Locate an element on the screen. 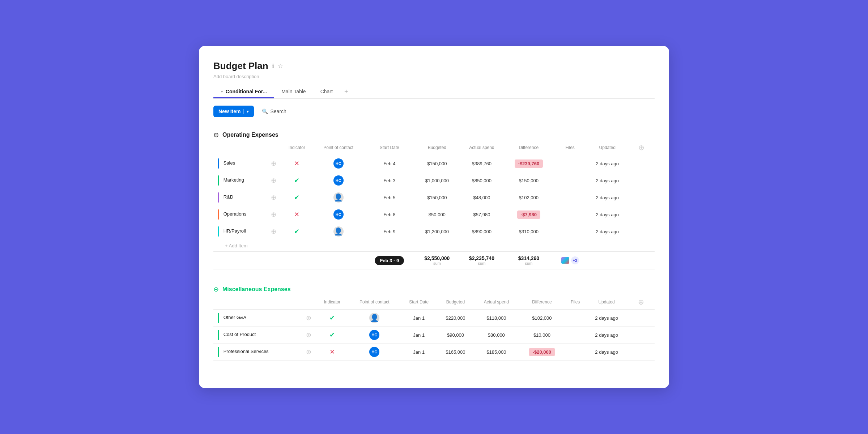  tab-chart: Chart is located at coordinates (327, 92).